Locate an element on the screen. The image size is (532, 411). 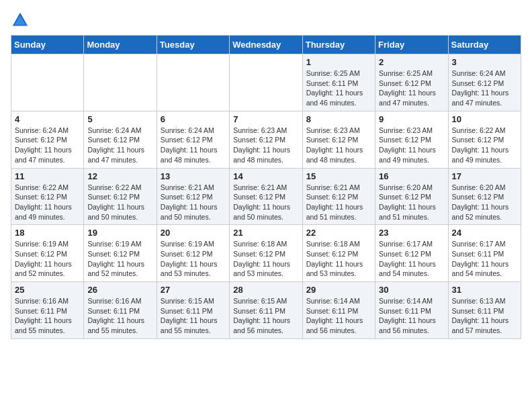
col-header-thursday: Thursday is located at coordinates (339, 45).